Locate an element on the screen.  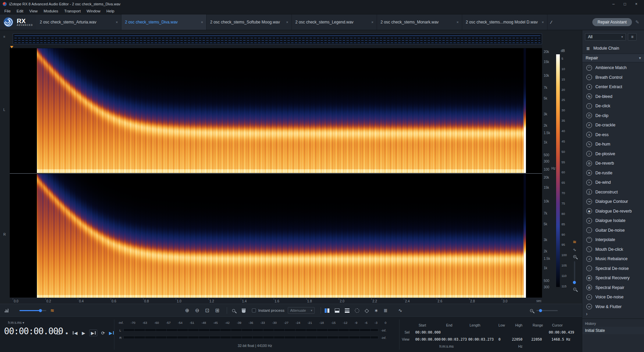
loop-button: ⟳ is located at coordinates (103, 333).